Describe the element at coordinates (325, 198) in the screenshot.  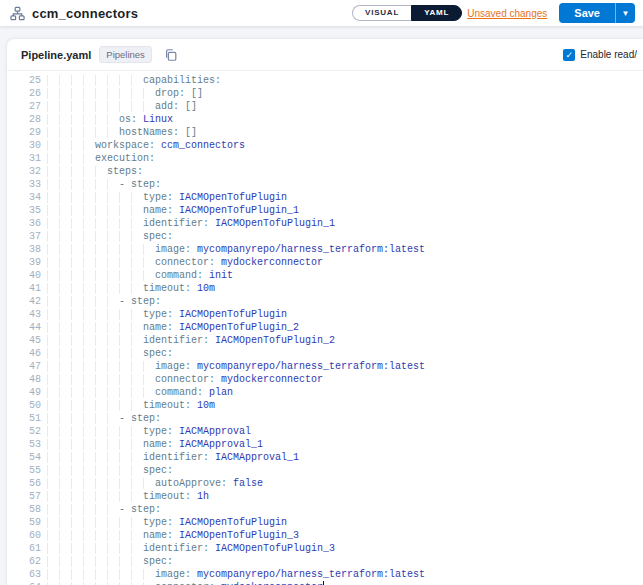
I see `code-line: 34 type: IACMOpenTofuPlugin` at that location.